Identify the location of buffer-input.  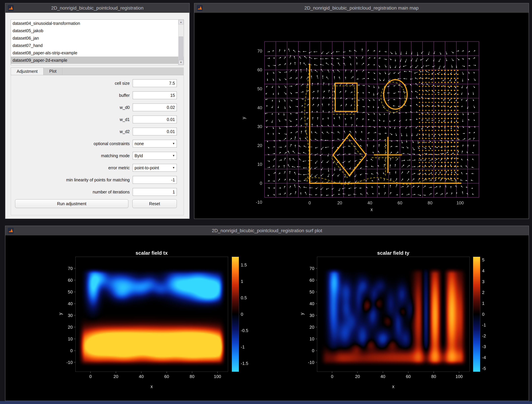
(155, 95).